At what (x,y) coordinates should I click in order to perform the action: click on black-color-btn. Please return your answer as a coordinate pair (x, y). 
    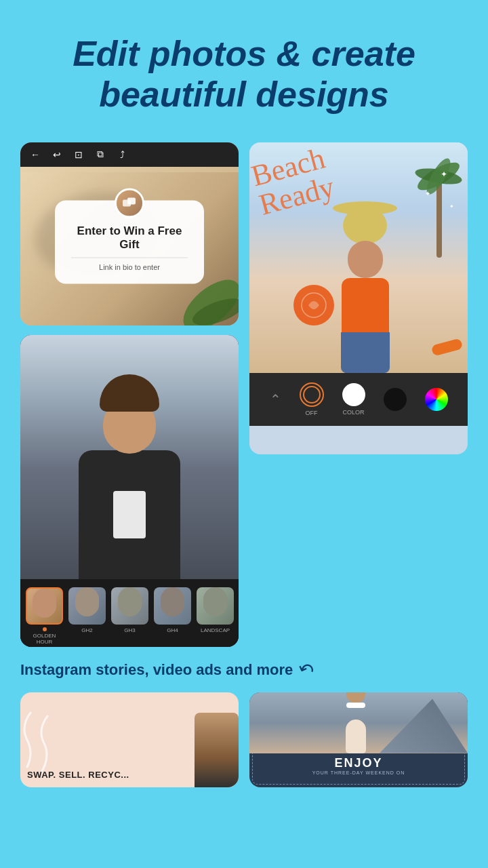
    Looking at the image, I should click on (395, 399).